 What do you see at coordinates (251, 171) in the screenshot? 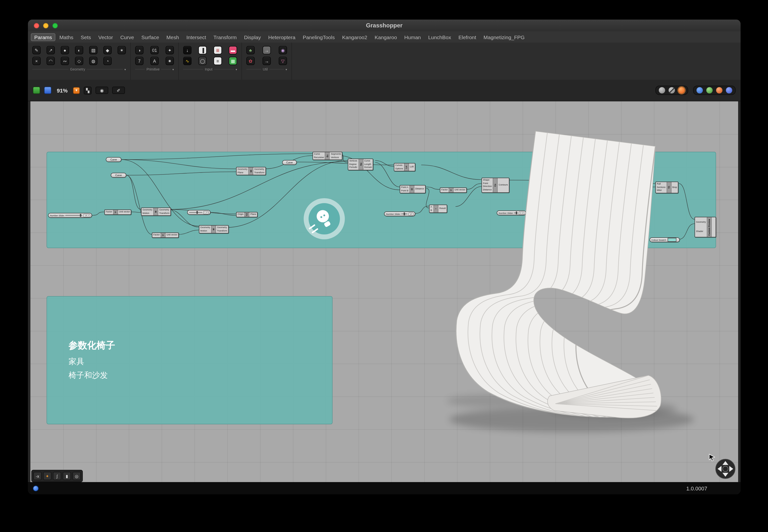
I see `gh-node-mi: GeometryPlaneMiGeometryTransform` at bounding box center [251, 171].